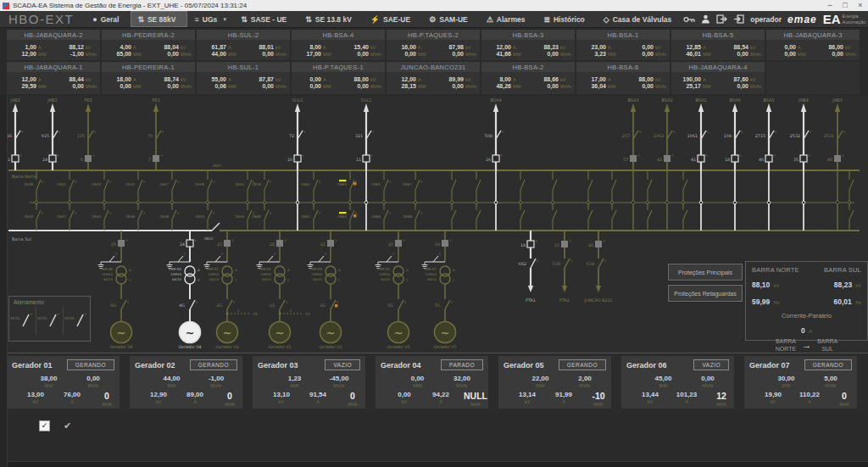  Describe the element at coordinates (722, 19) in the screenshot. I see `login-icon` at that location.